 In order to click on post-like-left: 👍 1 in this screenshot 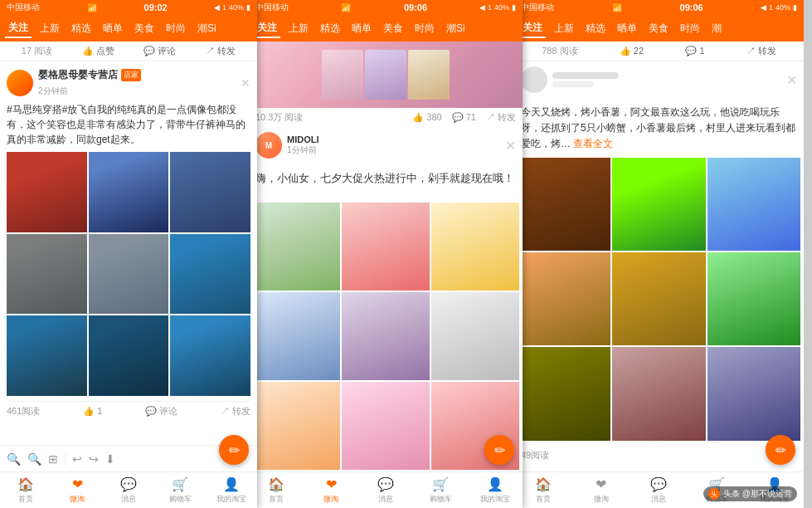, I will do `click(93, 412)`.